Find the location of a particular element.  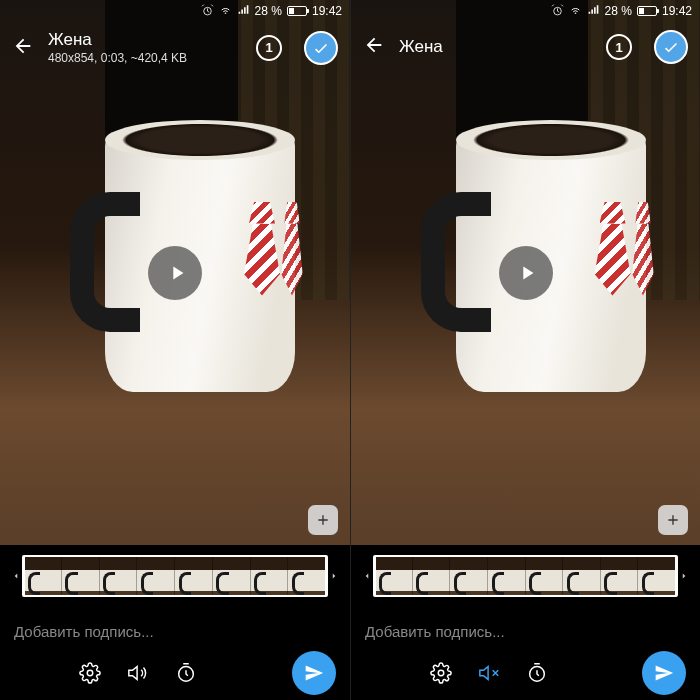

header: Жена 1 is located at coordinates (526, 47).